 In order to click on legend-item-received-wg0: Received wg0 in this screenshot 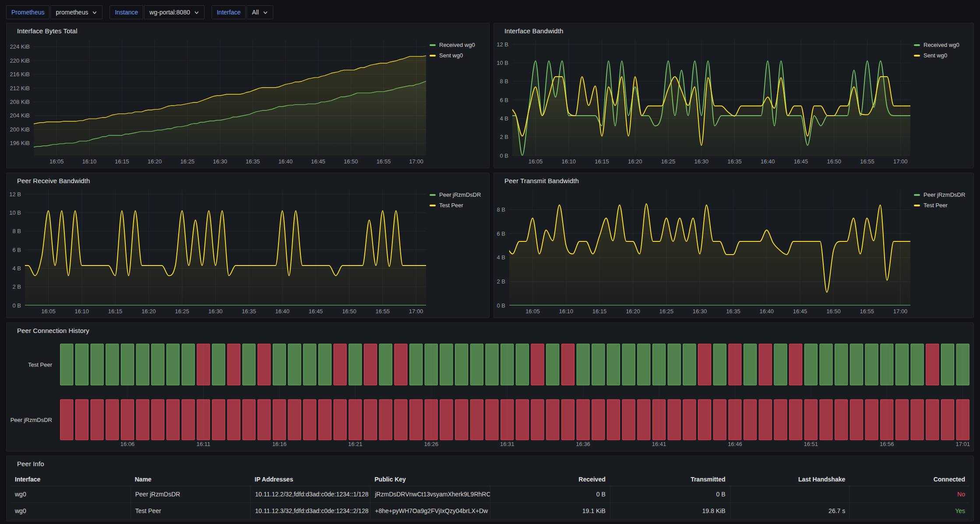, I will do `click(943, 45)`.